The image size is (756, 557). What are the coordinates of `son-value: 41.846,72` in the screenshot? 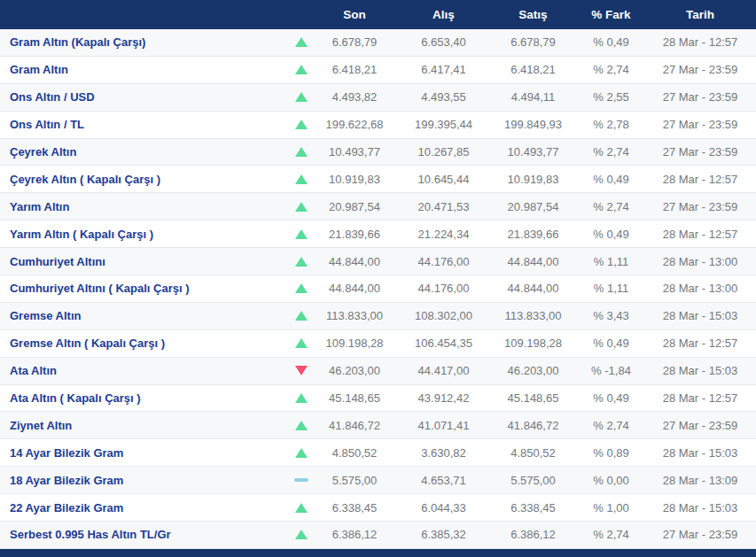 It's located at (355, 425).